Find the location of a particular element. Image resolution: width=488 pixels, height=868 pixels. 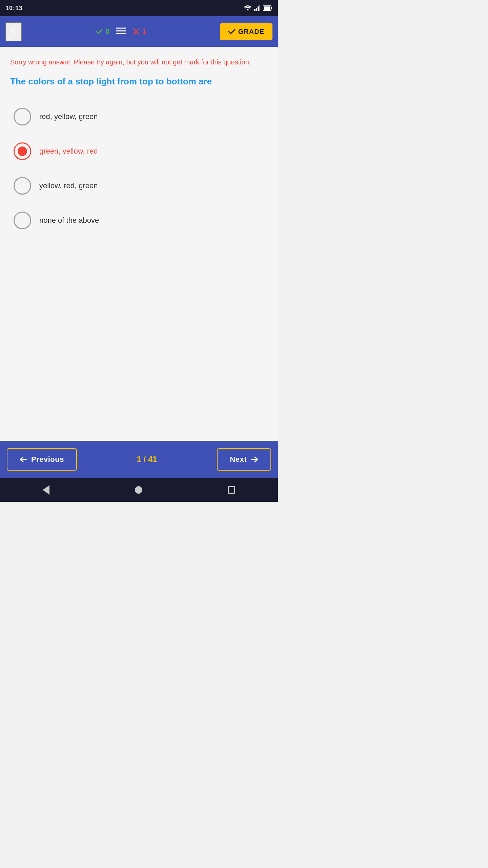

wrong-count: 1 is located at coordinates (144, 32).